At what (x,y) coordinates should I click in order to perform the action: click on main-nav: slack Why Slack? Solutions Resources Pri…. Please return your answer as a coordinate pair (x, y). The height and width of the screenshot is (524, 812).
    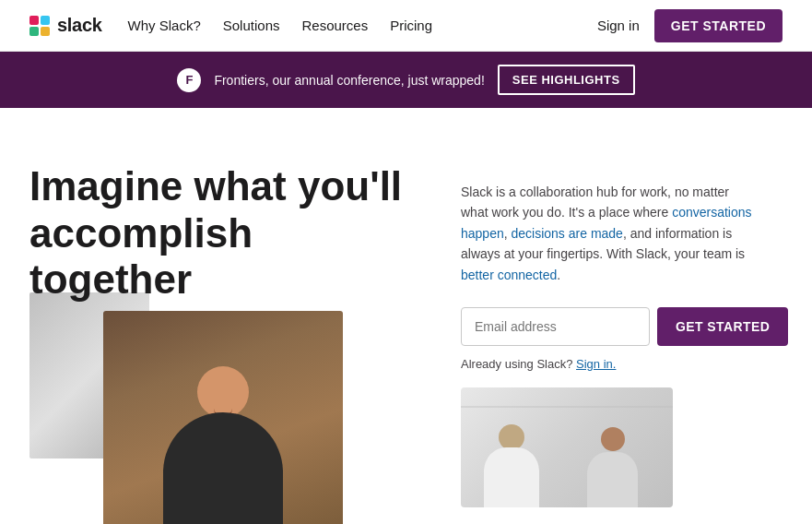
    Looking at the image, I should click on (406, 26).